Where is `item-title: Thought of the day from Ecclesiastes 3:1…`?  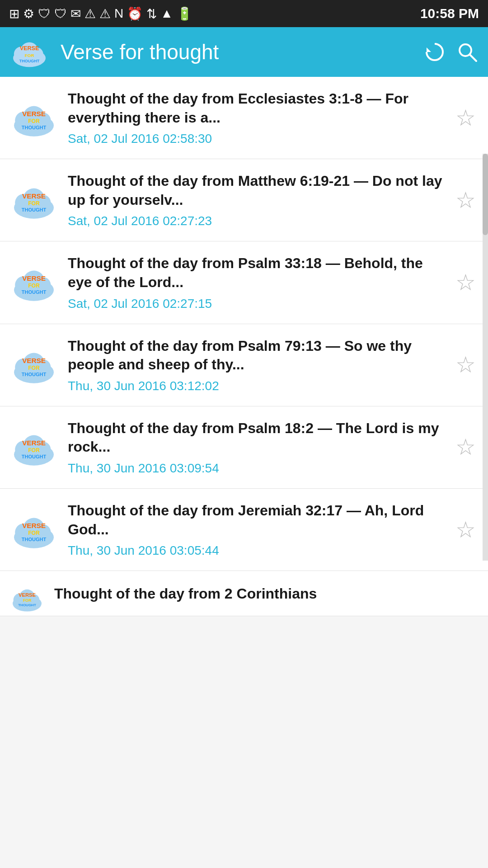 item-title: Thought of the day from Ecclesiastes 3:1… is located at coordinates (255, 108).